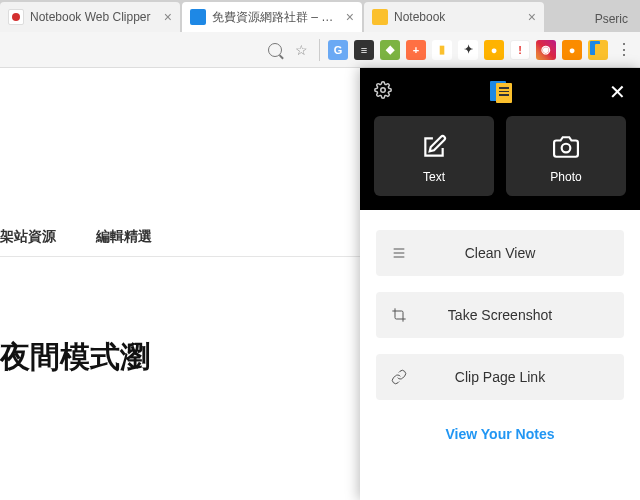 This screenshot has width=640, height=500. Describe the element at coordinates (566, 177) in the screenshot. I see `tile-label: Photo` at that location.